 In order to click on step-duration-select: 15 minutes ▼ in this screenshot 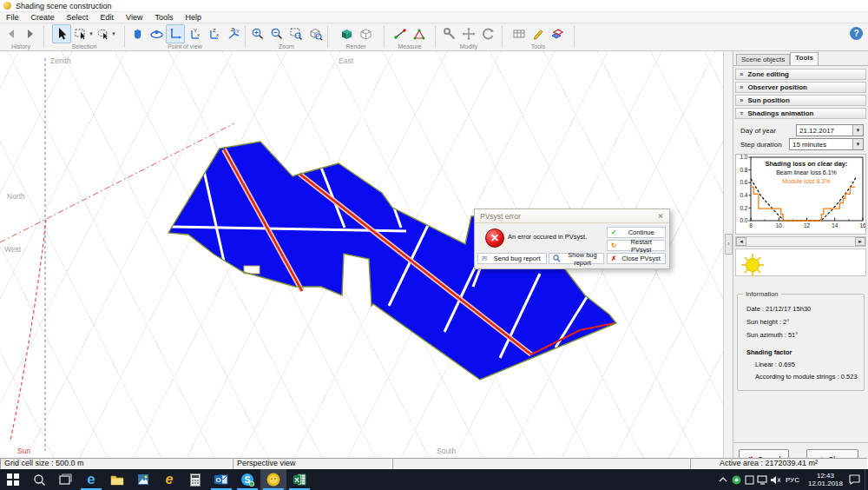, I will do `click(826, 144)`.